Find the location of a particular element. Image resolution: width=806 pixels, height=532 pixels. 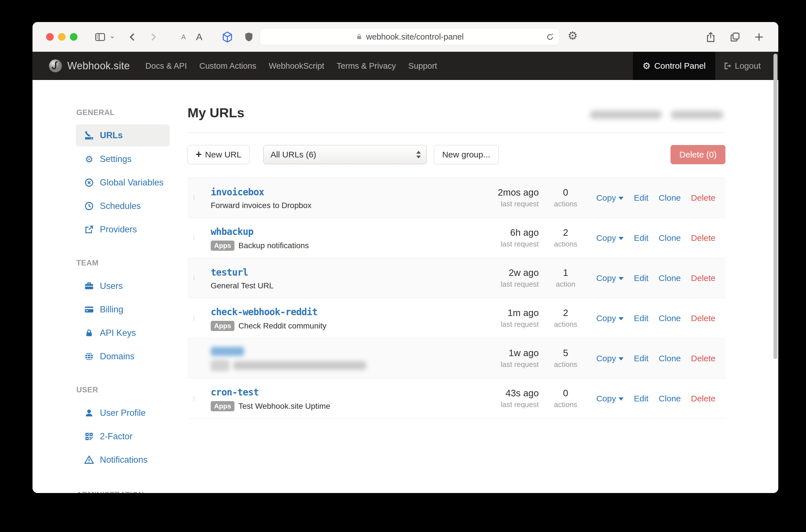

nav-link-docs-api: Docs & API is located at coordinates (166, 66).